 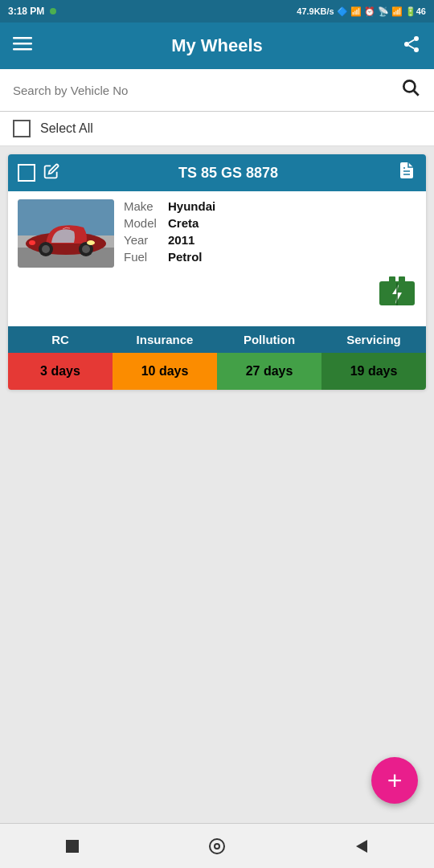 What do you see at coordinates (269, 339) in the screenshot?
I see `status-header-pollution: Pollution` at bounding box center [269, 339].